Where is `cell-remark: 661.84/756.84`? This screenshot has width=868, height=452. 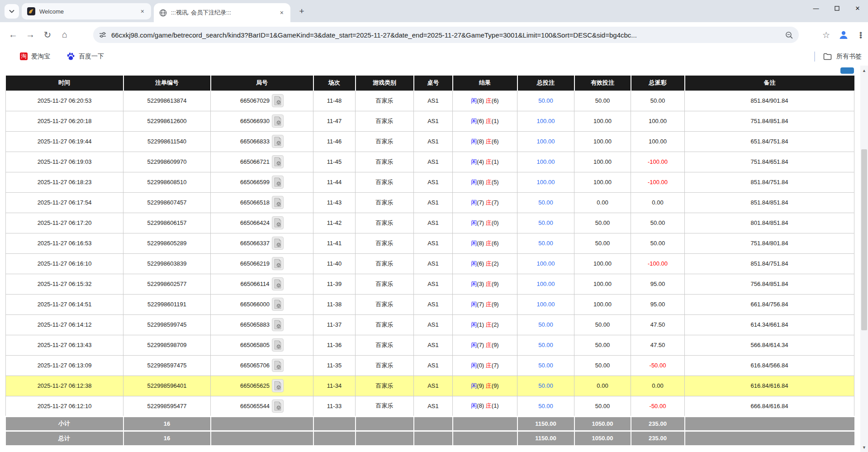
cell-remark: 661.84/756.84 is located at coordinates (770, 304).